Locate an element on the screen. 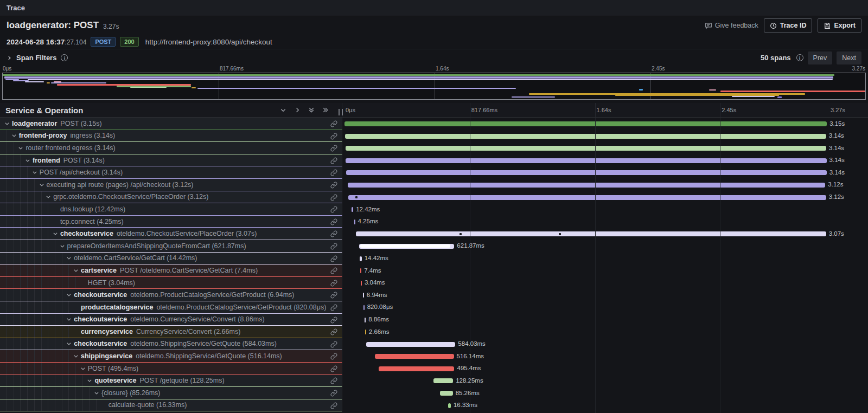 The width and height of the screenshot is (868, 413). span-row: executing api route (pages) /api/checkou… is located at coordinates (171, 185).